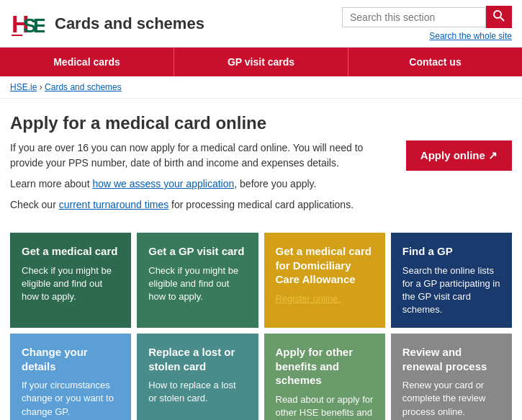  Describe the element at coordinates (451, 359) in the screenshot. I see `card-title: Review and renewal process` at that location.